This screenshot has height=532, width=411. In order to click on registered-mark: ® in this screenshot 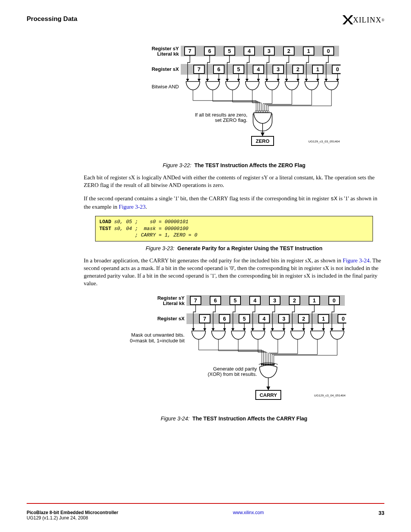, I will do `click(383, 20)`.